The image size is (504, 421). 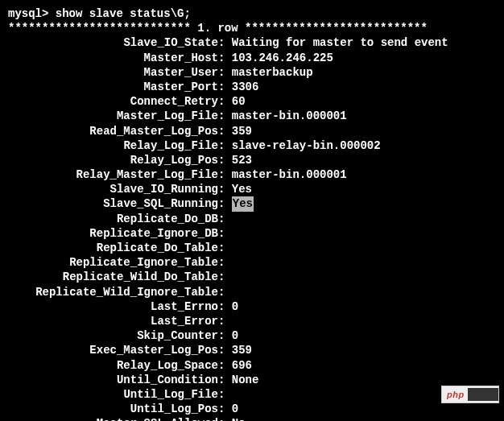 I want to click on status-row: Slave_IO_Running: Yes, so click(x=252, y=189).